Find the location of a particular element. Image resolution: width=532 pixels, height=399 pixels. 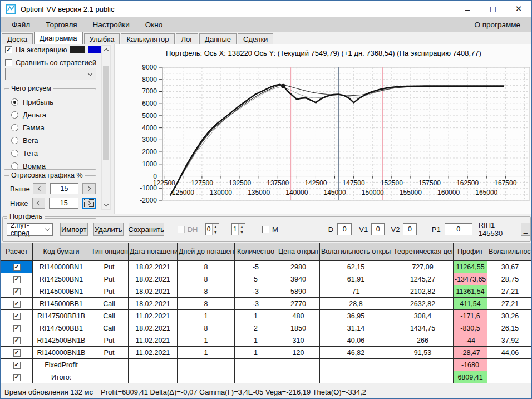

col-header-theor-price: Теоретическая цена is located at coordinates (423, 252).